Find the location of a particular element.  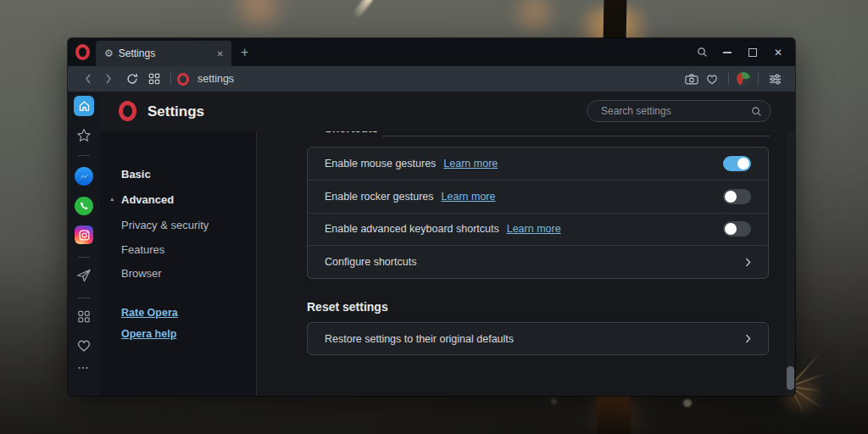

settings-nav: Basic ▲ Advanced Privacy & security Feat… is located at coordinates (178, 264).